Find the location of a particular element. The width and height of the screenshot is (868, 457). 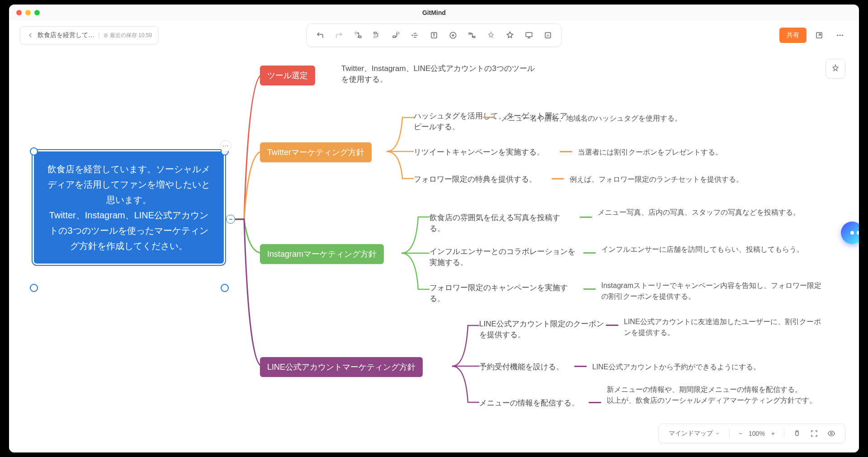

preview-button is located at coordinates (831, 433).